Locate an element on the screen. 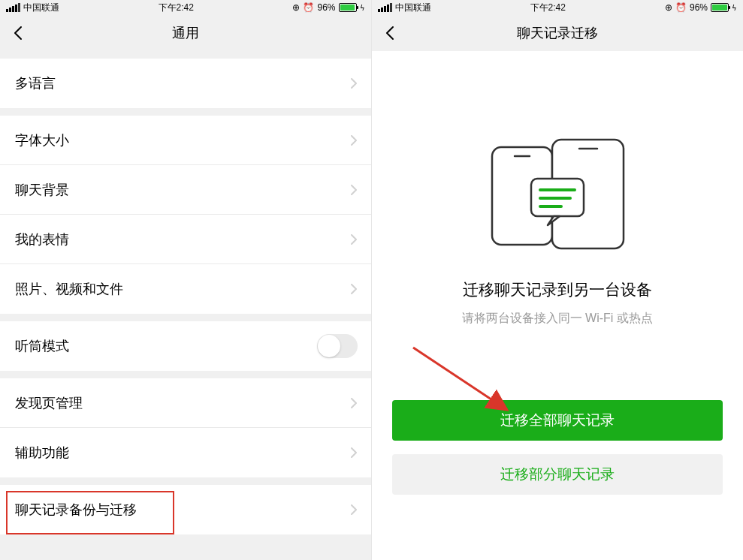  migrate-partial-button: 迁移部分聊天记录 is located at coordinates (557, 474).